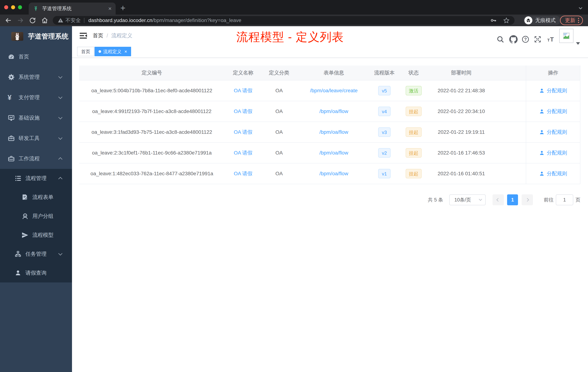 This screenshot has height=372, width=588. Describe the element at coordinates (126, 52) in the screenshot. I see `tag-close-icon: ×` at that location.